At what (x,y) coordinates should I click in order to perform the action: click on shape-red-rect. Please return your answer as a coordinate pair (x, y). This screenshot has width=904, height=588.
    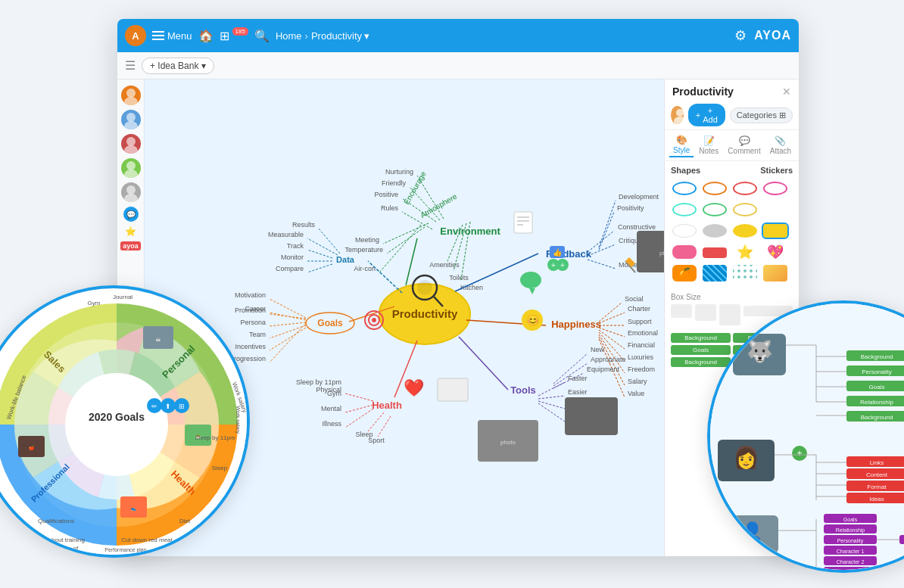
    Looking at the image, I should click on (715, 252).